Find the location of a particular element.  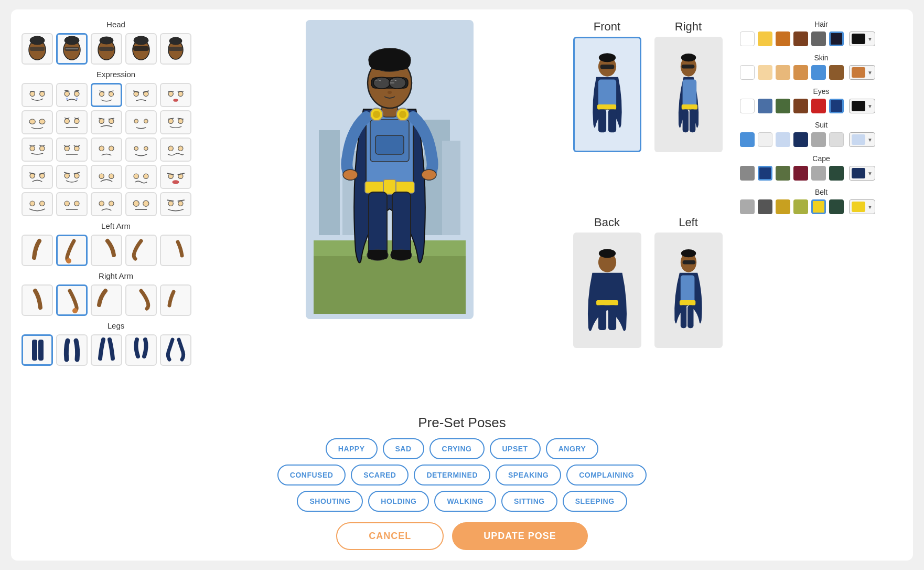

view-front-img is located at coordinates (607, 94).